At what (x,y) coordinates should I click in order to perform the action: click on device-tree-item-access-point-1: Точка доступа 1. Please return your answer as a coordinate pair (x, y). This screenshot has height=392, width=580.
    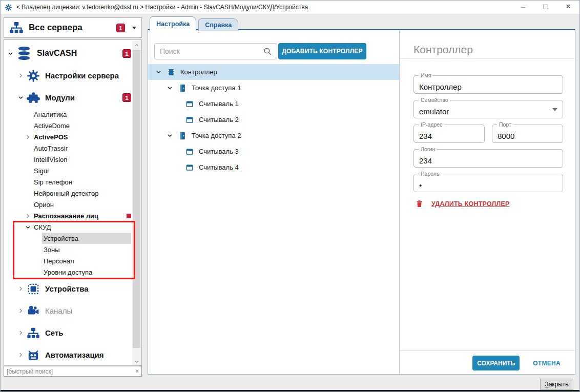
    Looking at the image, I should click on (274, 88).